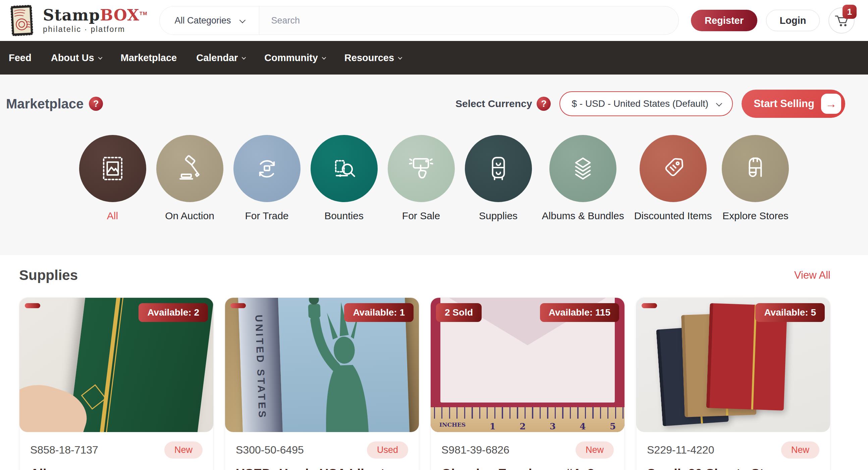 Image resolution: width=868 pixels, height=470 pixels. What do you see at coordinates (267, 178) in the screenshot?
I see `category-for-trade: For Trade` at bounding box center [267, 178].